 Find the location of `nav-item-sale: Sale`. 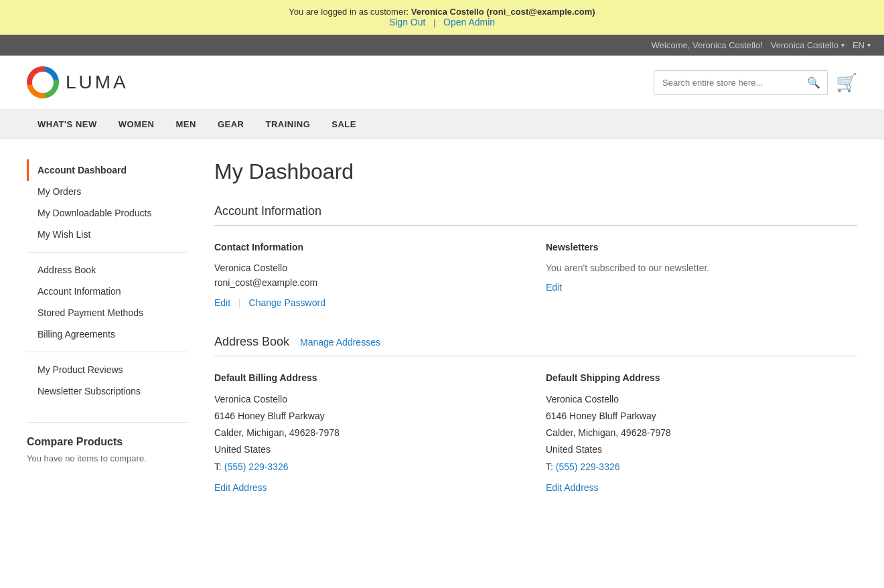

nav-item-sale: Sale is located at coordinates (344, 125).